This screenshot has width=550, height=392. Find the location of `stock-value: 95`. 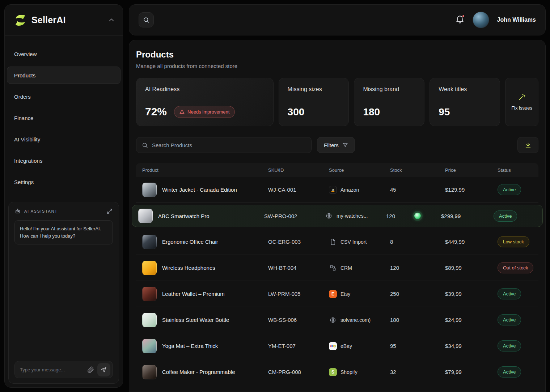

stock-value: 95 is located at coordinates (411, 346).